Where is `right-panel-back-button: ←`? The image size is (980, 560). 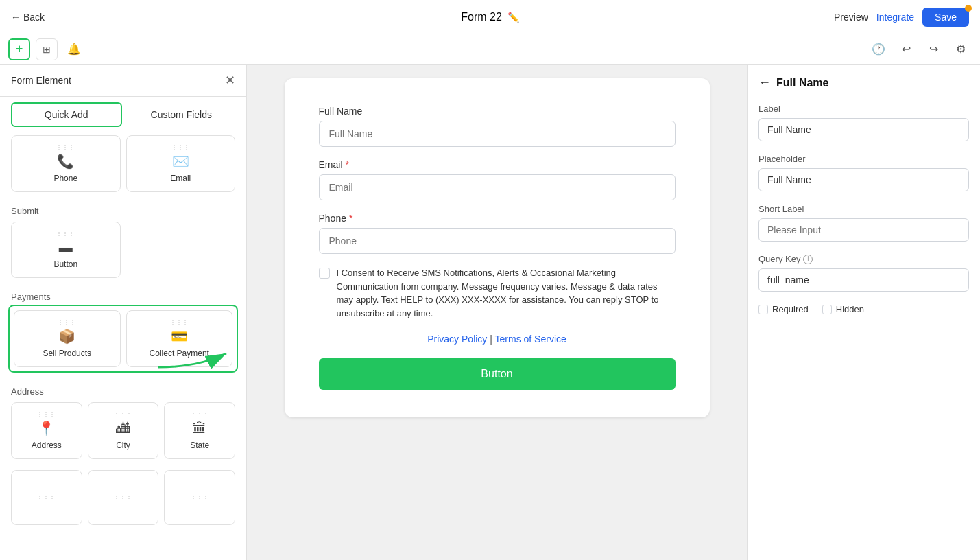 right-panel-back-button: ← is located at coordinates (765, 82).